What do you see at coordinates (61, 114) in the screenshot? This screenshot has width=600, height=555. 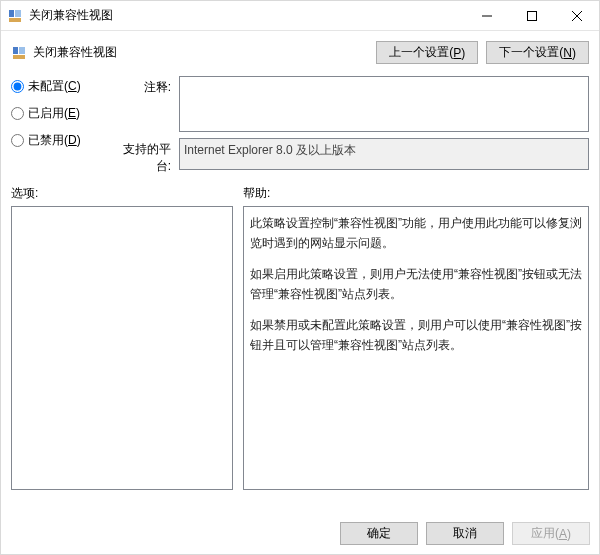 I see `radio-enabled: 已启用(E)` at bounding box center [61, 114].